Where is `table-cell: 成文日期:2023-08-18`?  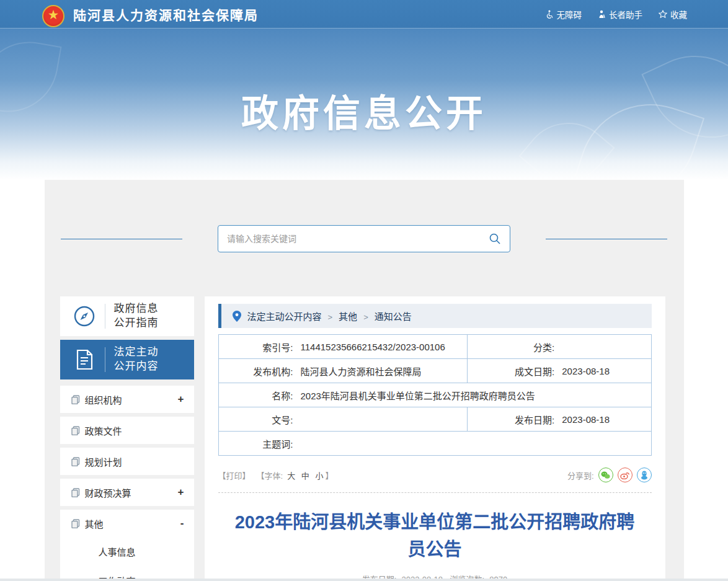
table-cell: 成文日期:2023-08-18 is located at coordinates (559, 371).